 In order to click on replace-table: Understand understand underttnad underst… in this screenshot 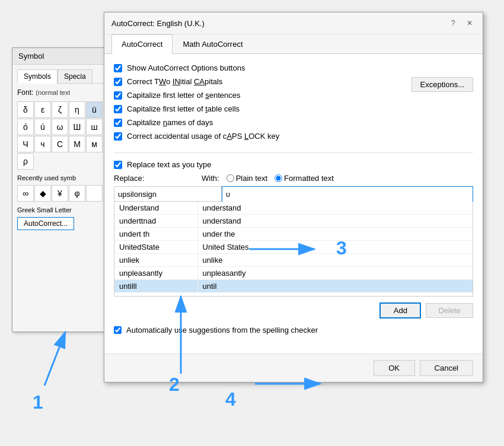, I will do `click(294, 247)`.